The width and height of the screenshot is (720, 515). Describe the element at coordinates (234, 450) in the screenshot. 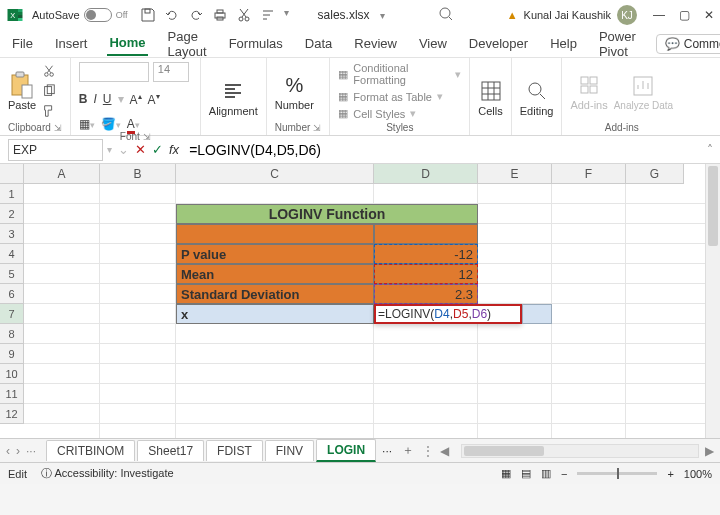

I see `sheet-tab: FDIST` at that location.